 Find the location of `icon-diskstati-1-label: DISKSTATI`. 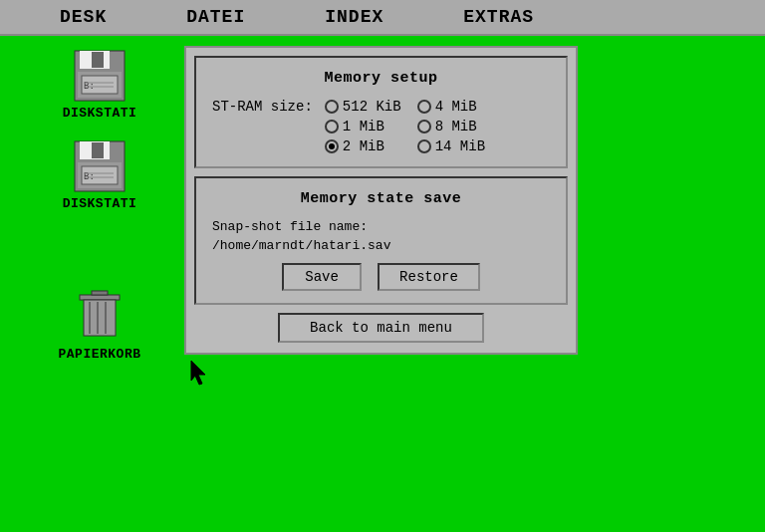

icon-diskstati-1-label: DISKSTATI is located at coordinates (100, 114).